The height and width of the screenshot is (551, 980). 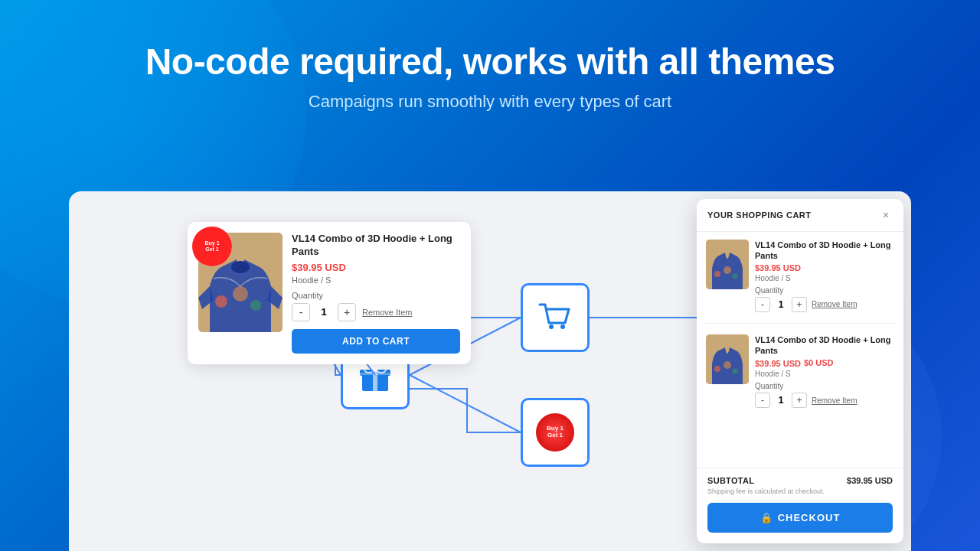 What do you see at coordinates (347, 312) in the screenshot?
I see `qty-plus-btn: +` at bounding box center [347, 312].